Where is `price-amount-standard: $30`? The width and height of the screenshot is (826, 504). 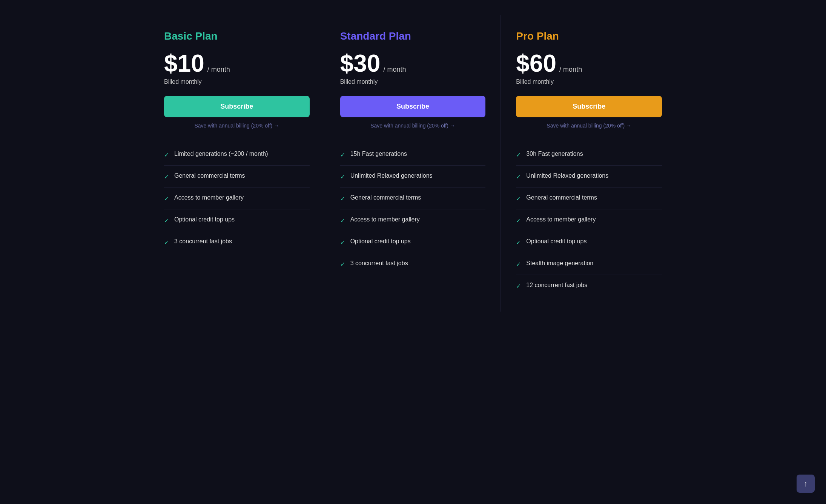
price-amount-standard: $30 is located at coordinates (361, 63).